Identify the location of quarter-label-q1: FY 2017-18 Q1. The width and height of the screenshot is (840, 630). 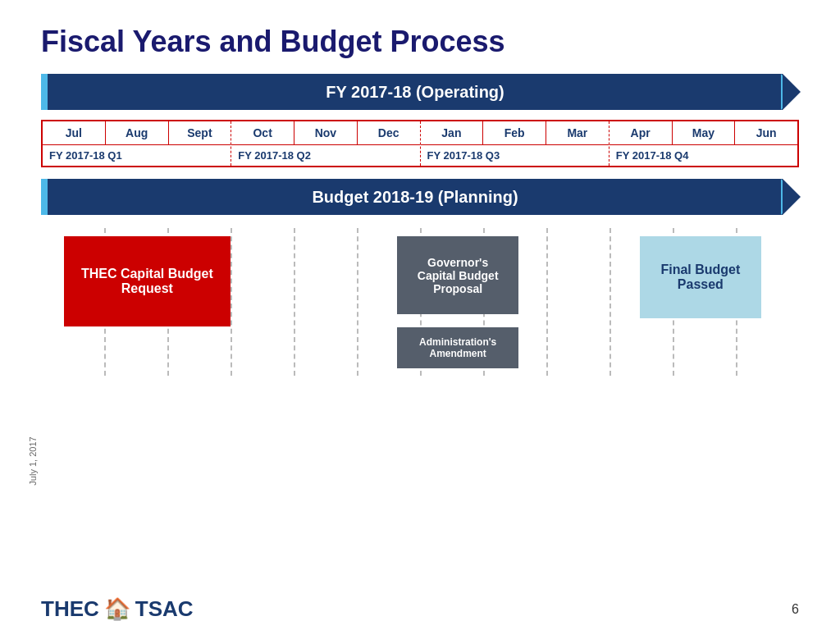
(136, 155).